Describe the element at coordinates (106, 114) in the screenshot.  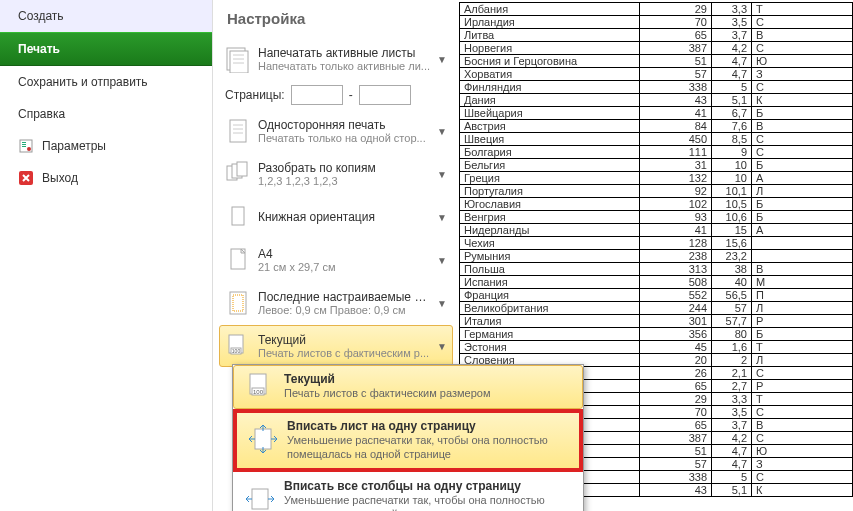
I see `sidebar-help: Справка` at that location.